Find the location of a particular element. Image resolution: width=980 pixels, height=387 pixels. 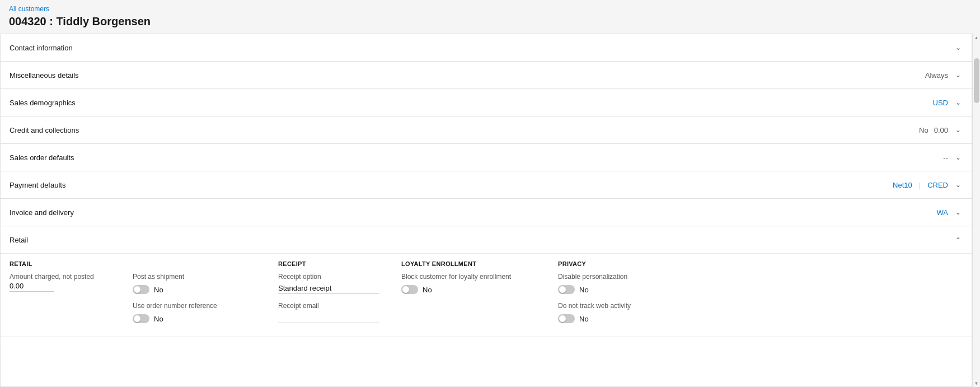

sales-demo-value: USD is located at coordinates (940, 103).